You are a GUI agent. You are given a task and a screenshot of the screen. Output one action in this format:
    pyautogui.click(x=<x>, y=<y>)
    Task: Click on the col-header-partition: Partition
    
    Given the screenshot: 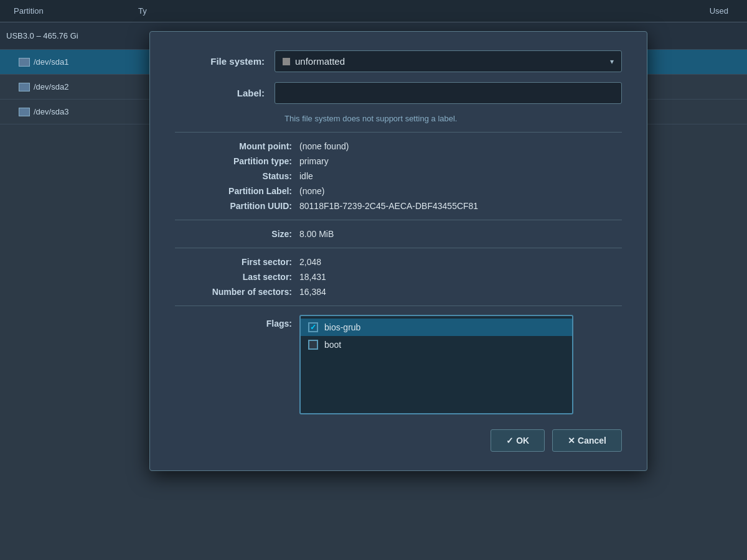 What is the action you would take?
    pyautogui.click(x=68, y=11)
    